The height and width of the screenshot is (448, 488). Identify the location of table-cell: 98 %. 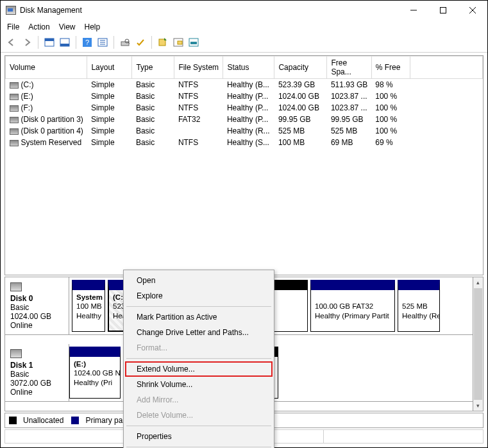
(391, 85).